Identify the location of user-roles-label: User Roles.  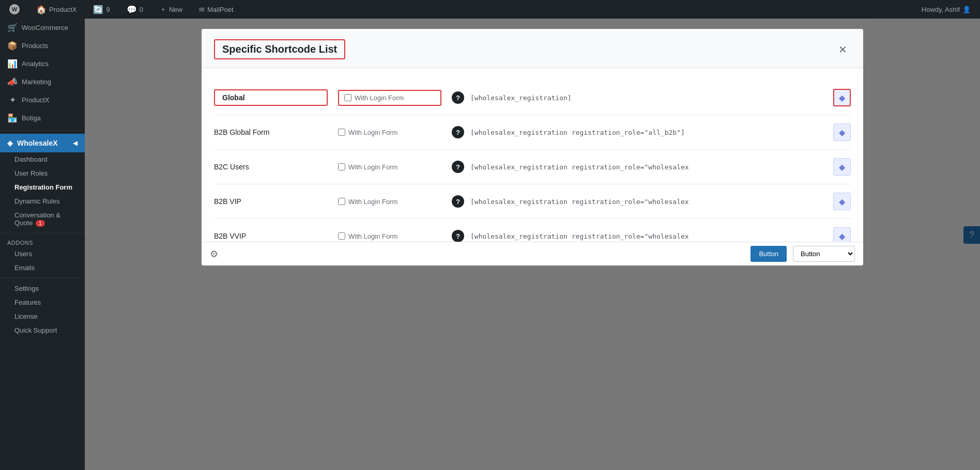
(31, 174).